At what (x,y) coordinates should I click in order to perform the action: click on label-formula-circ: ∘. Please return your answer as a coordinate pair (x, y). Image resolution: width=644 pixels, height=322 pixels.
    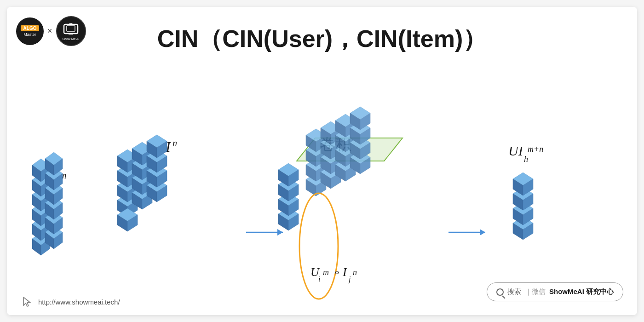
    Looking at the image, I should click on (337, 272).